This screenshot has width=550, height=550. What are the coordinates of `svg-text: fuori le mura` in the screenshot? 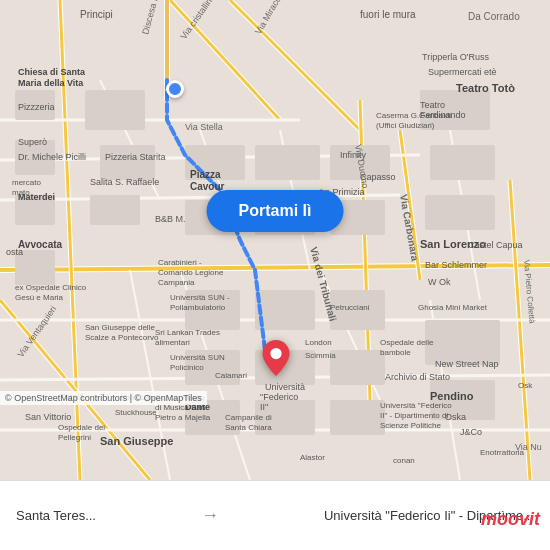 It's located at (388, 14).